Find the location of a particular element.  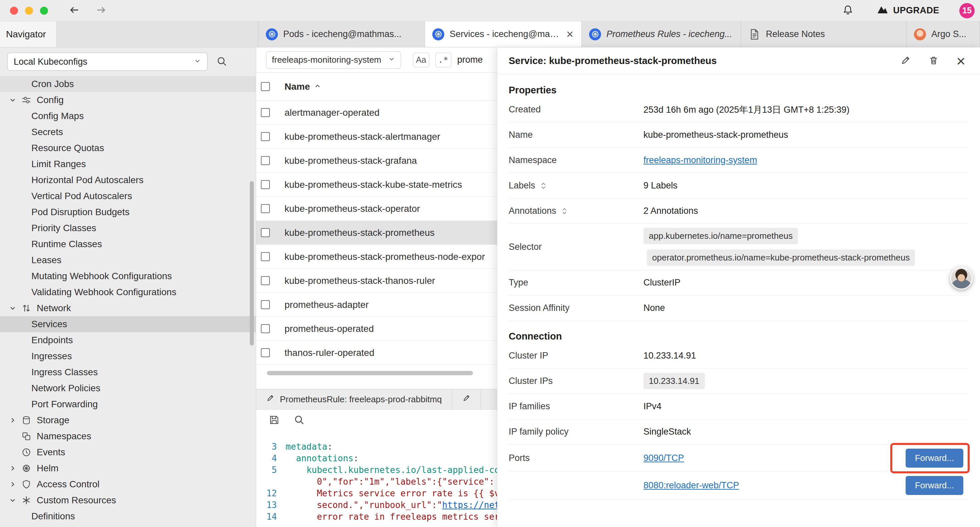

tab-release-notes: Release Notes is located at coordinates (824, 34).